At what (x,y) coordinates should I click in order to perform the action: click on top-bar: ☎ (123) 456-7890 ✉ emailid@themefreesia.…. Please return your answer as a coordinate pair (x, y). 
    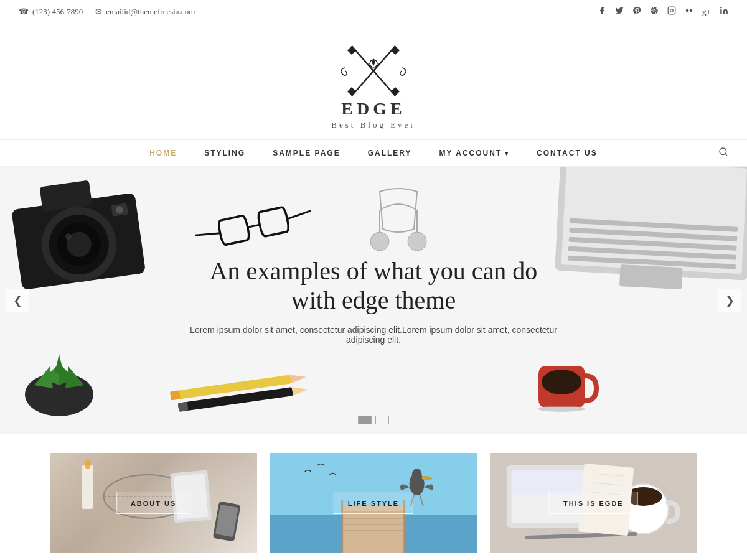
    Looking at the image, I should click on (374, 12).